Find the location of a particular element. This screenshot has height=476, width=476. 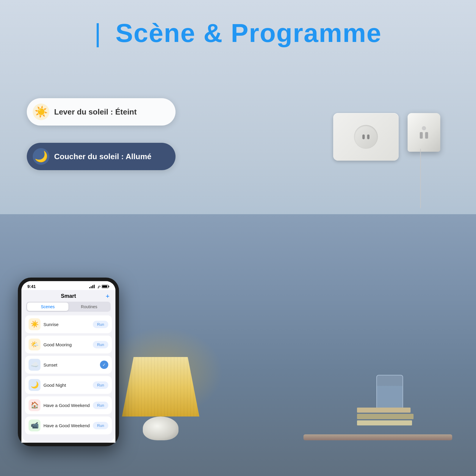

wifi-icon is located at coordinates (98, 286).